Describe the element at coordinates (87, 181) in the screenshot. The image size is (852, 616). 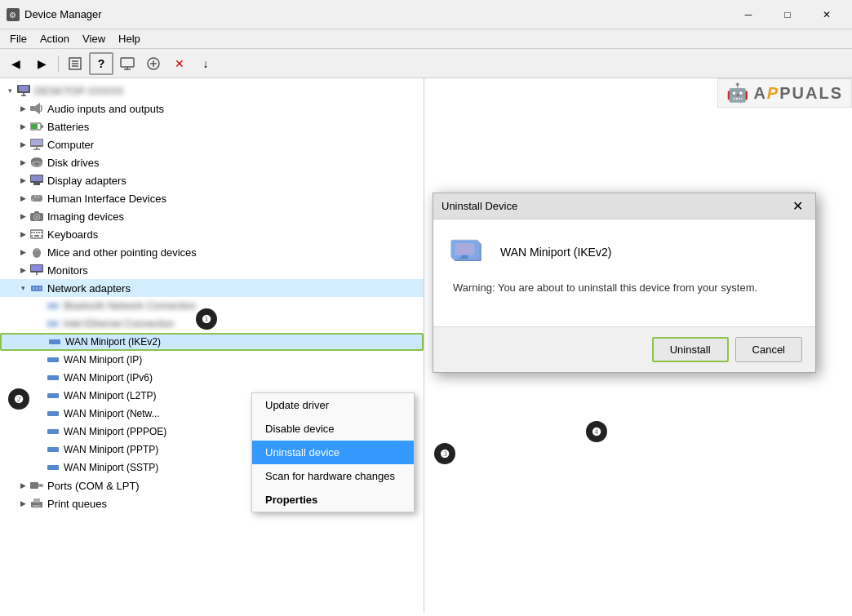
I see `display-label: Display adapters` at that location.